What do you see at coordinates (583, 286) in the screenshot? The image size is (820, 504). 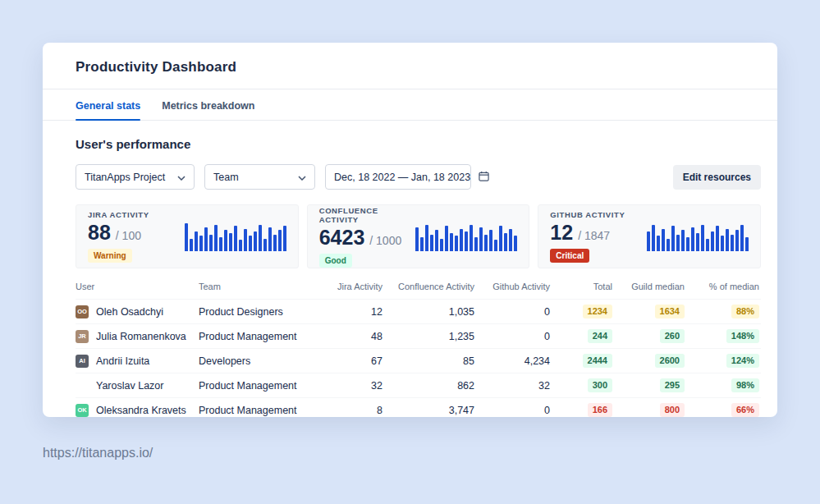 I see `column-header: Total` at bounding box center [583, 286].